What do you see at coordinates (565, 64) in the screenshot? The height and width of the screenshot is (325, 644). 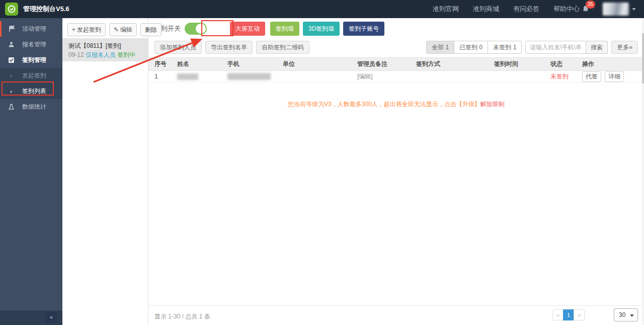 I see `col-status: 状态` at bounding box center [565, 64].